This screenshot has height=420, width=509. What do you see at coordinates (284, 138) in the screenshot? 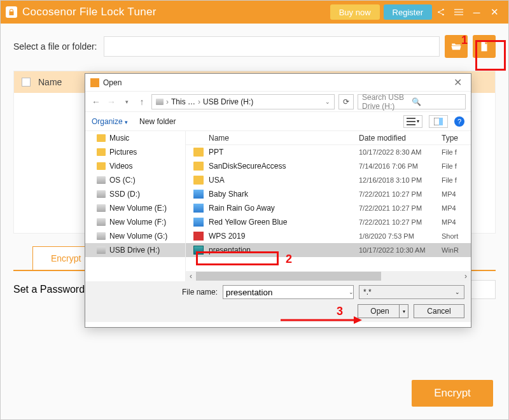
I see `col-name: Name` at bounding box center [284, 138].